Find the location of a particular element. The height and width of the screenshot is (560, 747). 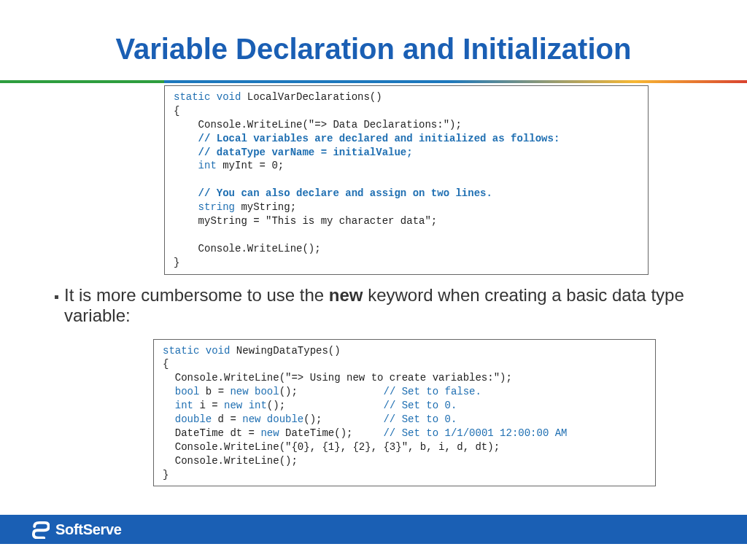

bullet-item: It is more cumbersome to use the new key… is located at coordinates (374, 307).